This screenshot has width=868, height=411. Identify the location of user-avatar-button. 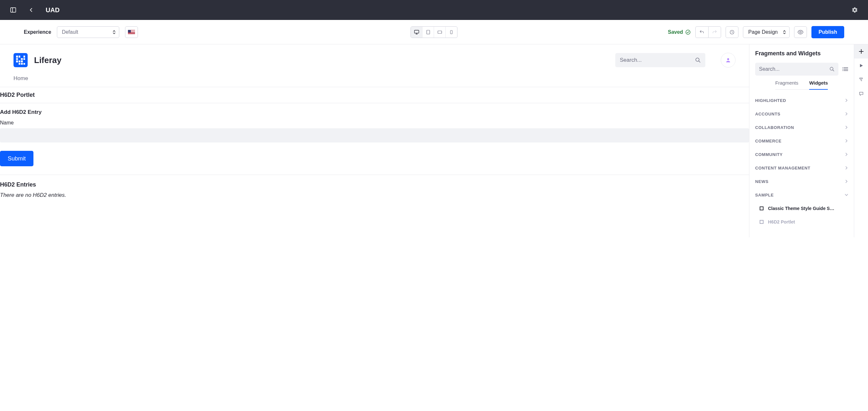
(728, 60).